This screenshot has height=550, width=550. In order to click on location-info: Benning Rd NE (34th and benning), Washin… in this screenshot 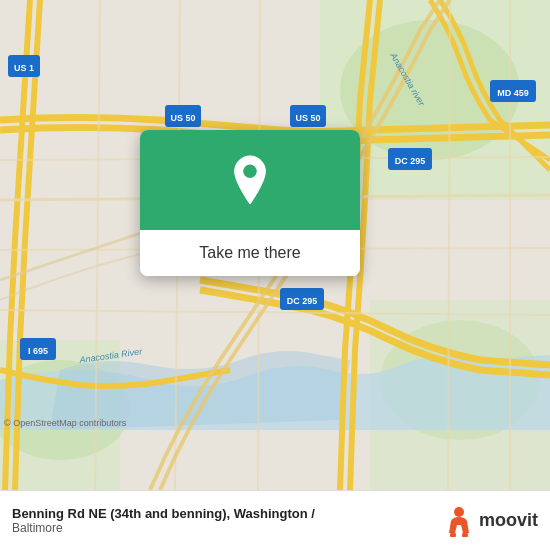, I will do `click(164, 520)`.